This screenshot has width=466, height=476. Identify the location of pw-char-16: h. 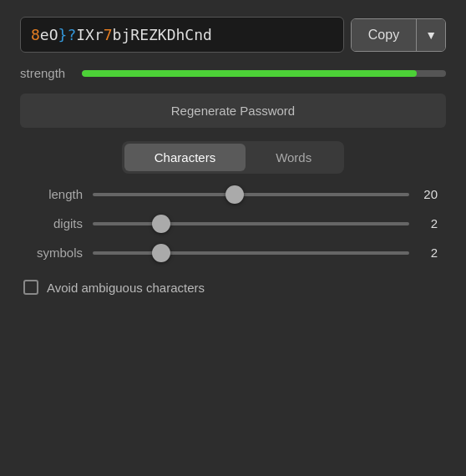
(180, 35).